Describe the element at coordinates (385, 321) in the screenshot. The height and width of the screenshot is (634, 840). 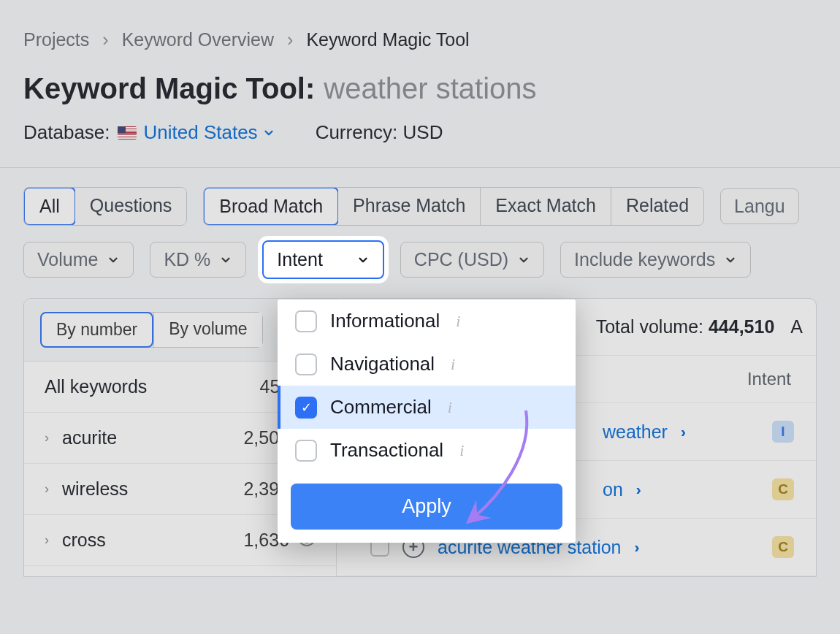
I see `option-label: Informational` at that location.